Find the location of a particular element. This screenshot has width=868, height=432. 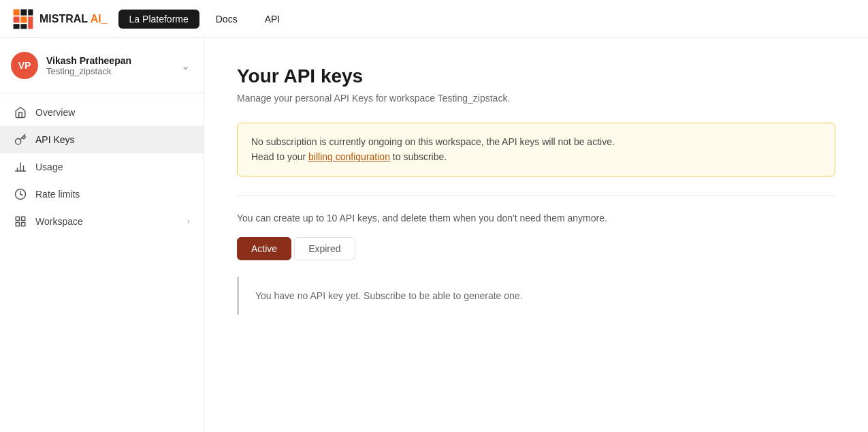

billing-configuration-link: billing configuration is located at coordinates (349, 157).